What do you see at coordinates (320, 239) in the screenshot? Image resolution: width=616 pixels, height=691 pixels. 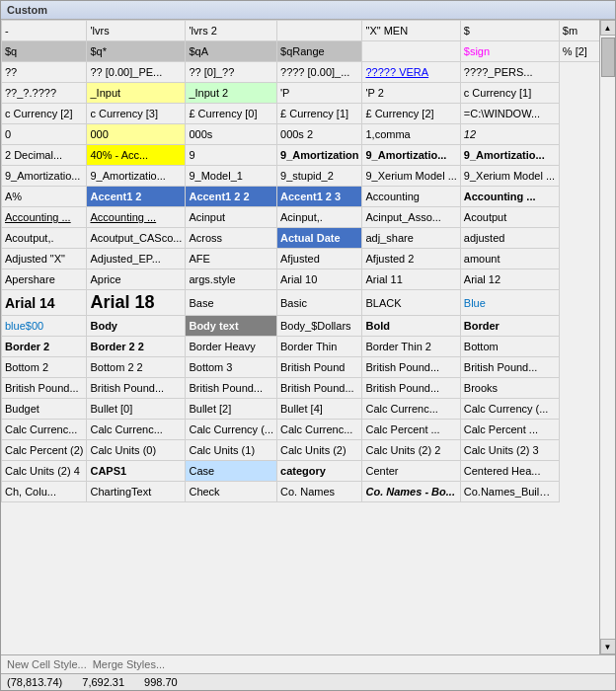 I see `grid-cell: Actual Date` at bounding box center [320, 239].